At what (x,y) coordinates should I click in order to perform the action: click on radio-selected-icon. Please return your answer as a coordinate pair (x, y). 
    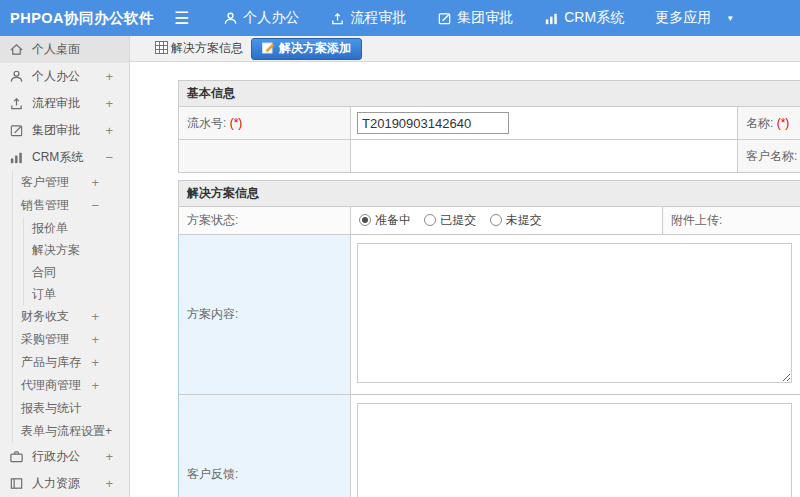
    Looking at the image, I should click on (365, 220).